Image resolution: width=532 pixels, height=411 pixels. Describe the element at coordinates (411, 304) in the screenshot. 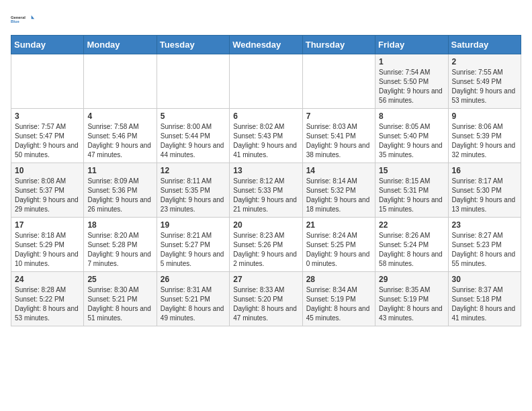

I see `day-detail: Sunrise: 8:35 AM Sunset: 5:19 PM Dayligh…` at that location.